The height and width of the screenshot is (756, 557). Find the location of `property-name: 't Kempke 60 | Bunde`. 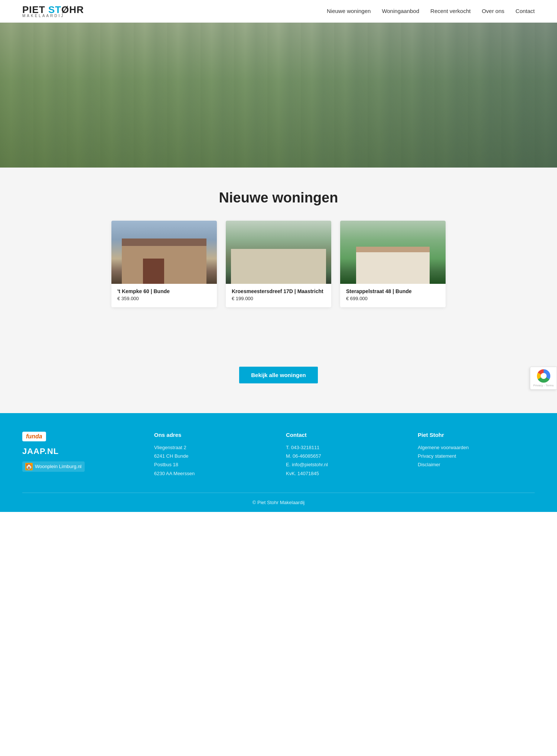

property-name: 't Kempke 60 | Bunde is located at coordinates (164, 291).